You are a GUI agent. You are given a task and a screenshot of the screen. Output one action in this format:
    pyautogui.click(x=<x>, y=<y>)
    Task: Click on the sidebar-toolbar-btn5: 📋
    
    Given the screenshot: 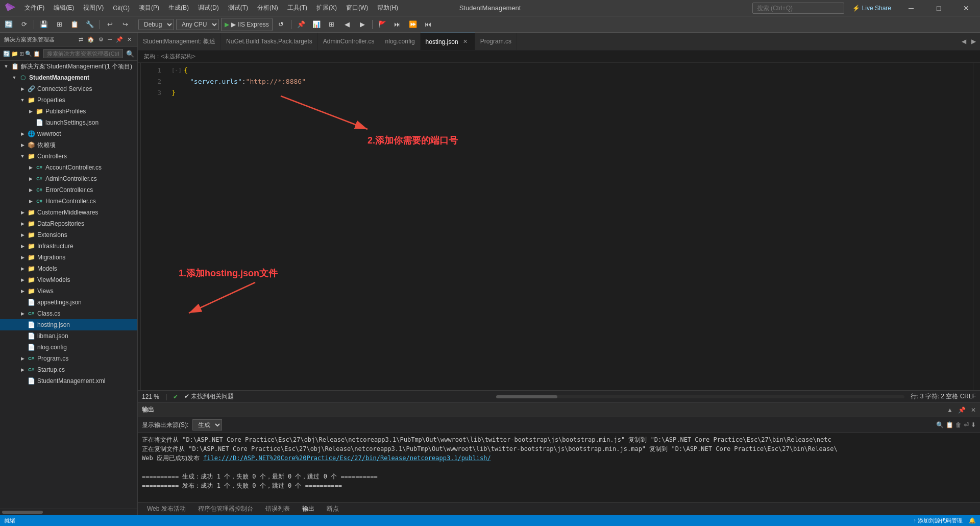 What is the action you would take?
    pyautogui.click(x=37, y=54)
    